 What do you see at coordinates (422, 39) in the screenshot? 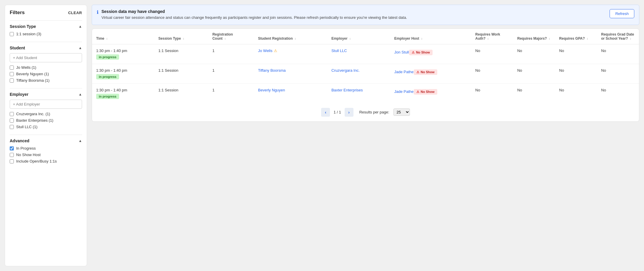
I see `employer-host-sort-icon: ↕` at bounding box center [422, 39].